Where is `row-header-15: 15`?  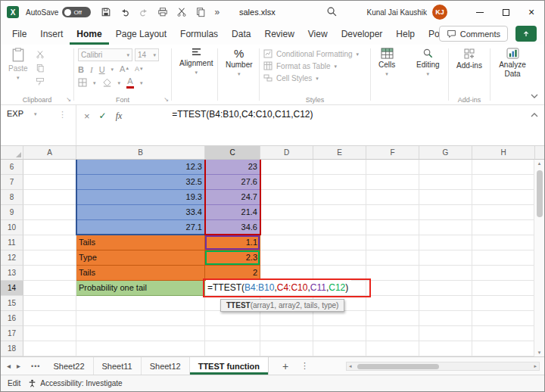 row-header-15: 15 is located at coordinates (12, 303).